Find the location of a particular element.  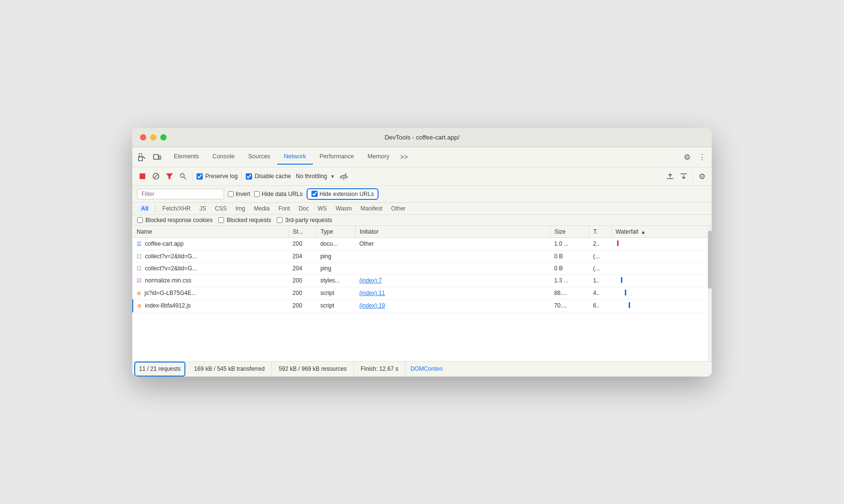

row-5-initiator-link: (index):19 is located at coordinates (372, 306).